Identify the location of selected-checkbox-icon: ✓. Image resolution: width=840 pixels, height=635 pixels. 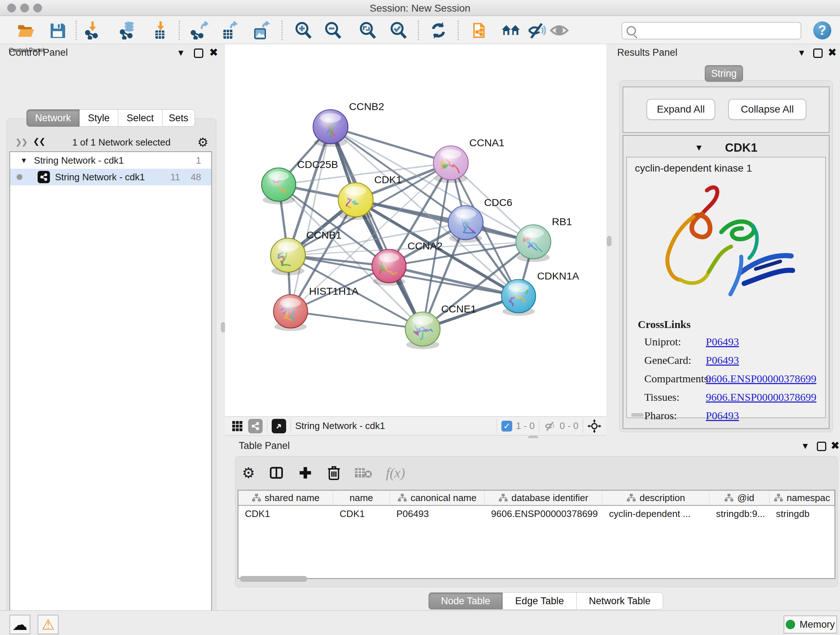
(507, 426).